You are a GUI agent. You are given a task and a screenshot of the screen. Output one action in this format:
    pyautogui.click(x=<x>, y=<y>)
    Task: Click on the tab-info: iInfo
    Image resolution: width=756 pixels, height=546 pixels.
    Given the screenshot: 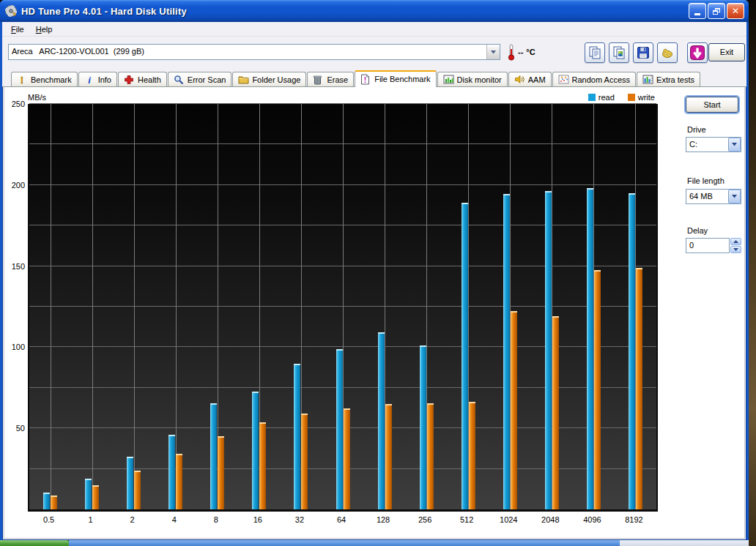 What is the action you would take?
    pyautogui.click(x=98, y=79)
    